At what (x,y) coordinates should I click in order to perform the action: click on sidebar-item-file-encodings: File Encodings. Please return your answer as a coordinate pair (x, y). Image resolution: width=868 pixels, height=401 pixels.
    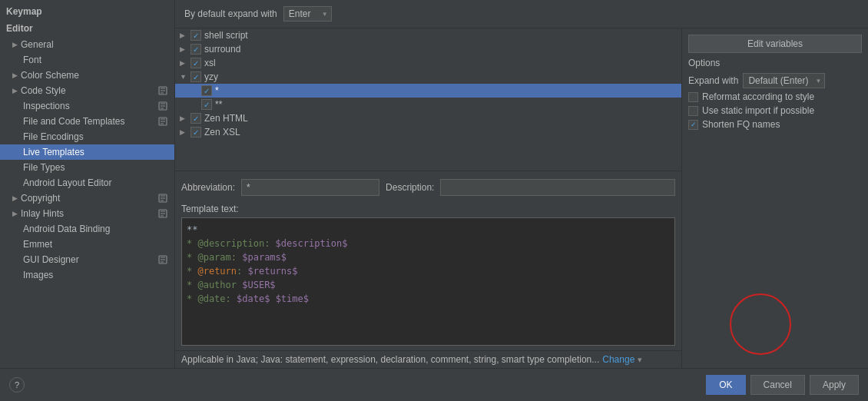
    Looking at the image, I should click on (88, 137).